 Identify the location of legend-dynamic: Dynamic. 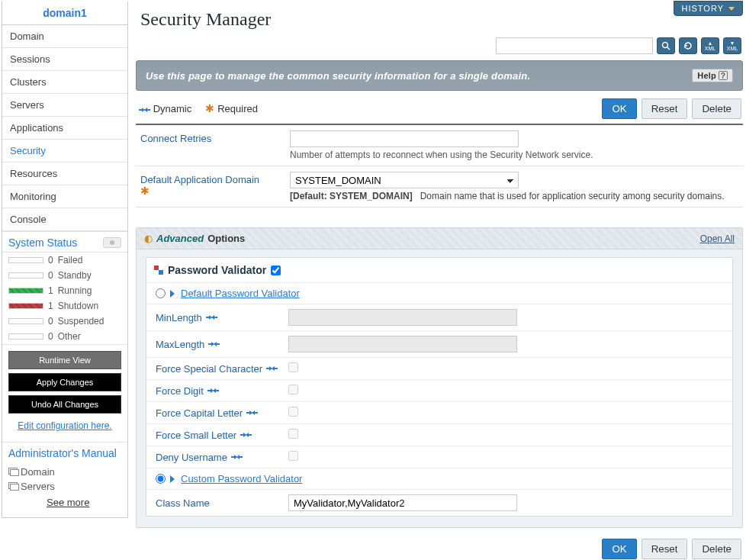
(165, 108).